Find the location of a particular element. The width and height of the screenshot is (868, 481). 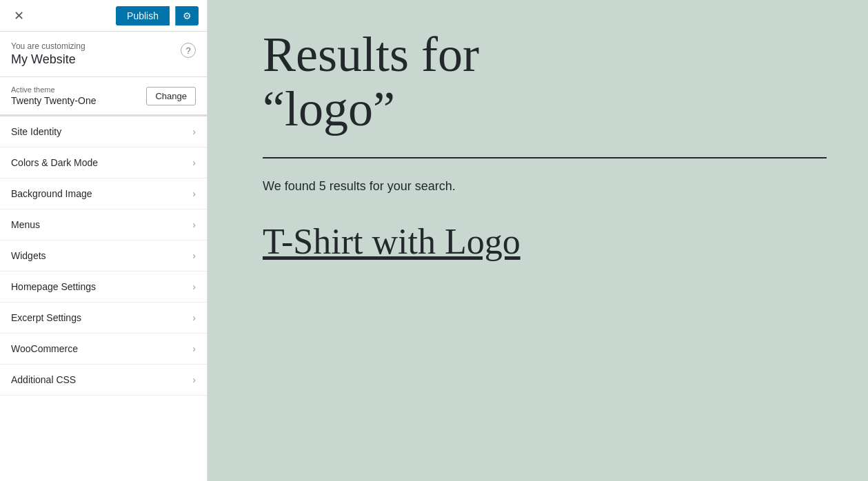

menu-item-widgets: Widgets› is located at coordinates (103, 256).